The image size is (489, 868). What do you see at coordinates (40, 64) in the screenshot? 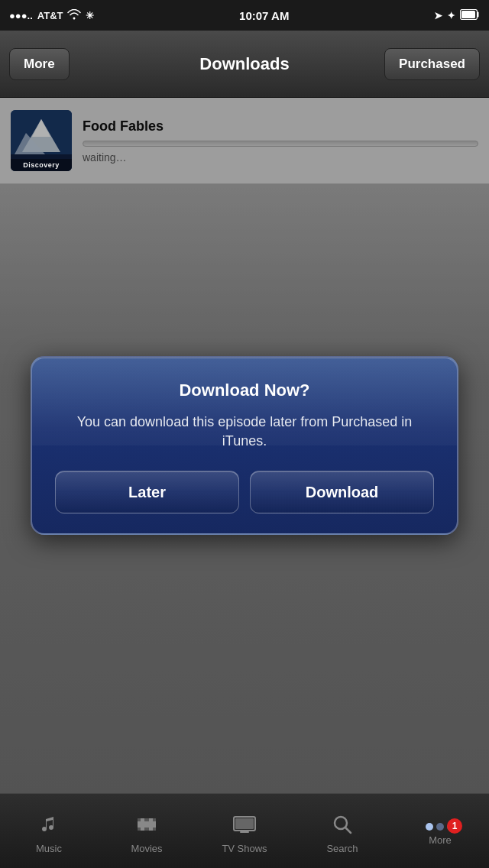
I see `more-button: More` at bounding box center [40, 64].